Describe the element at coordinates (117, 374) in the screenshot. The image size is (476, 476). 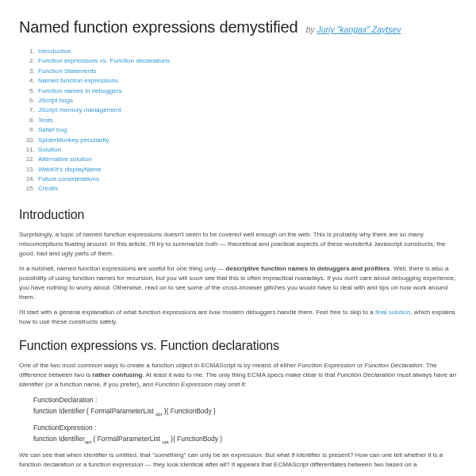
I see `bold-text: rather confusing` at that location.